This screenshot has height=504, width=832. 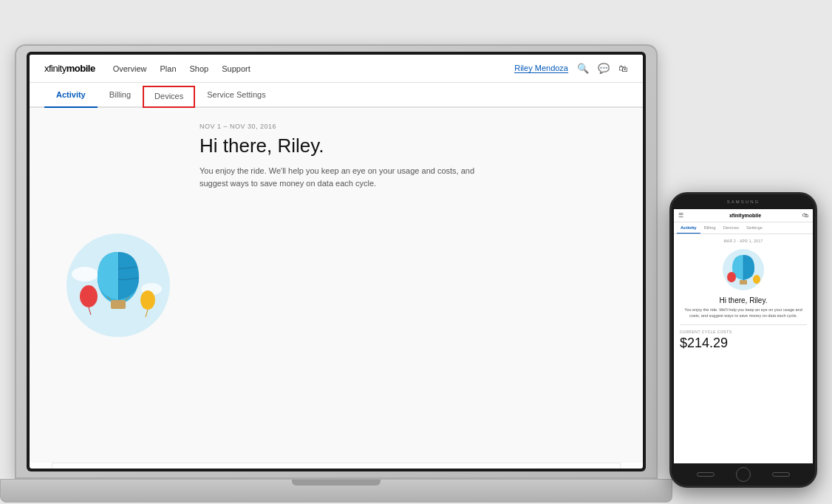 I want to click on phone-logo: xfinitymobile, so click(x=745, y=216).